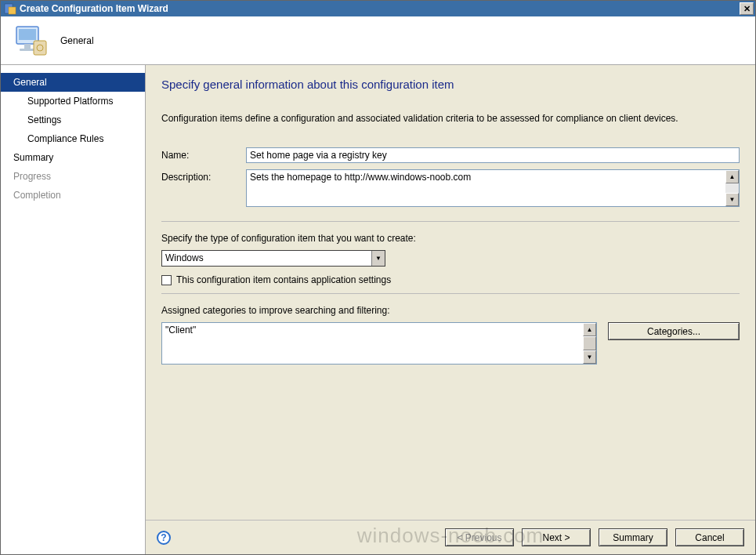  Describe the element at coordinates (373, 343) in the screenshot. I see `categories-value: "Client"` at that location.